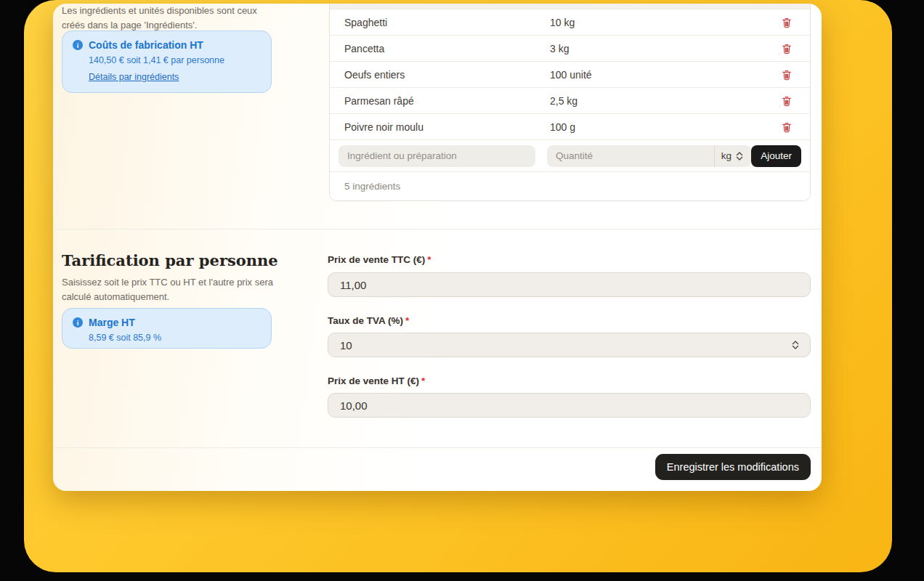  What do you see at coordinates (134, 77) in the screenshot?
I see `cost-details-link: Détails par ingrédients` at bounding box center [134, 77].